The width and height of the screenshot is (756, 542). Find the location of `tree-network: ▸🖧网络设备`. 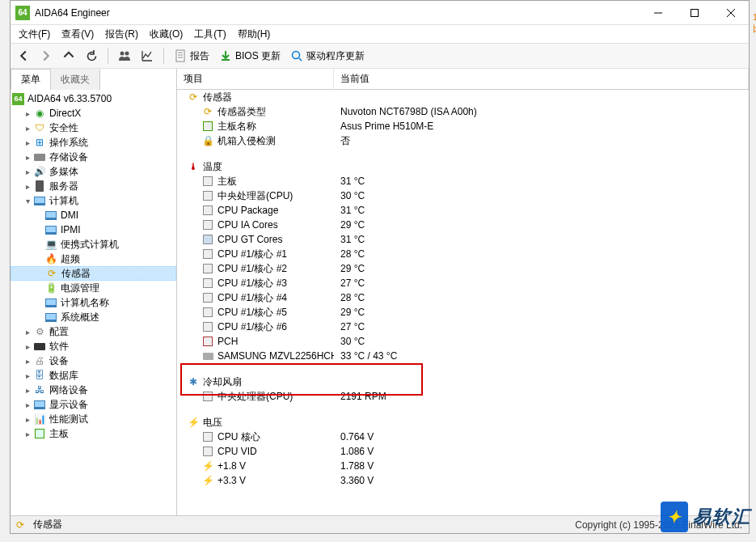

tree-network: ▸🖧网络设备 is located at coordinates (94, 390).